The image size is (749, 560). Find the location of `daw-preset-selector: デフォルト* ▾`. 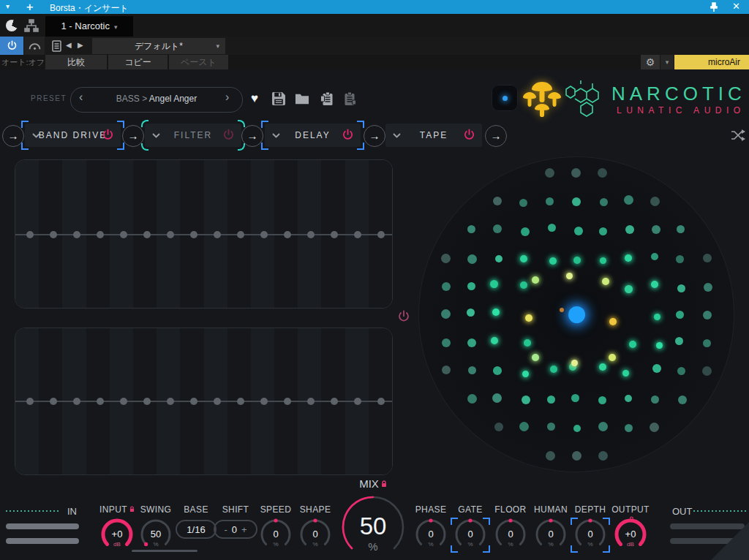

daw-preset-selector: デフォルト* ▾ is located at coordinates (159, 46).